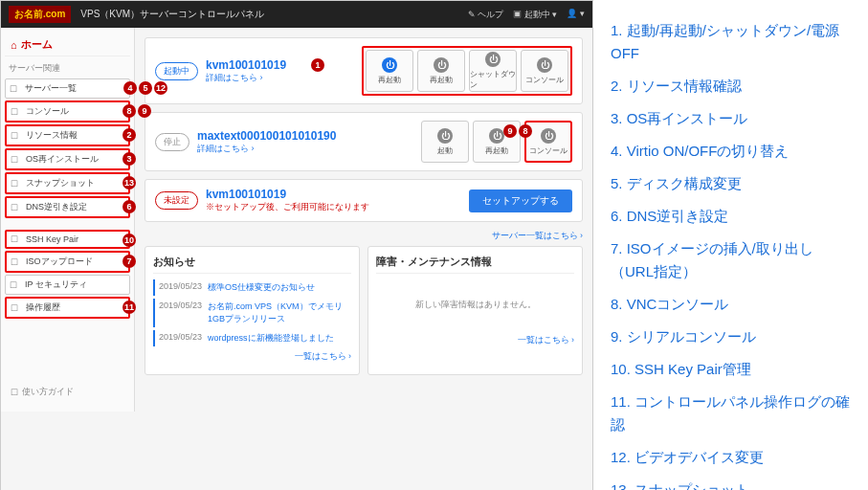  I want to click on sidebar: ⌂ホーム サーバー関連 ☐サーバー一覧4512☐コンソール89☐リソース情報2☐…, so click(68, 220).